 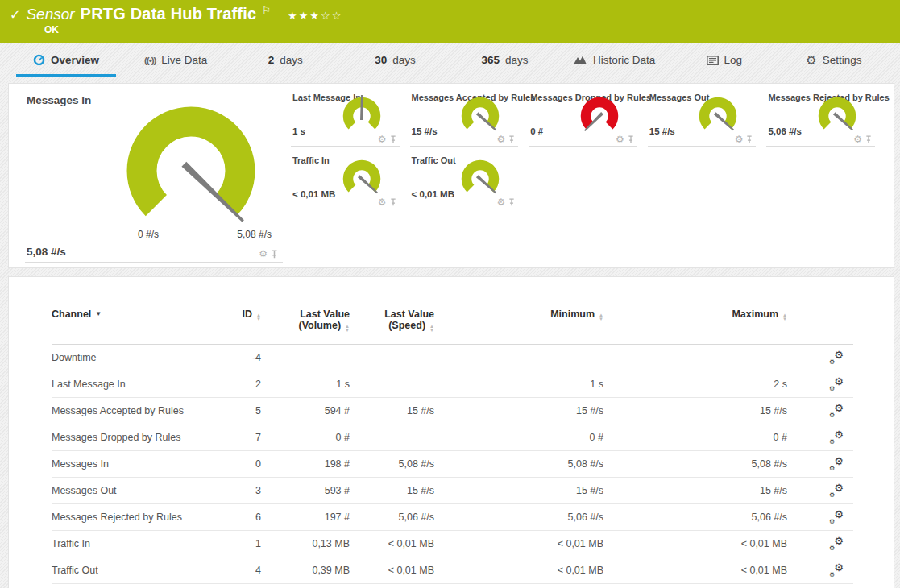 What do you see at coordinates (453, 358) in the screenshot?
I see `channel-row-downtime: Downtime-4⚙⚙` at bounding box center [453, 358].